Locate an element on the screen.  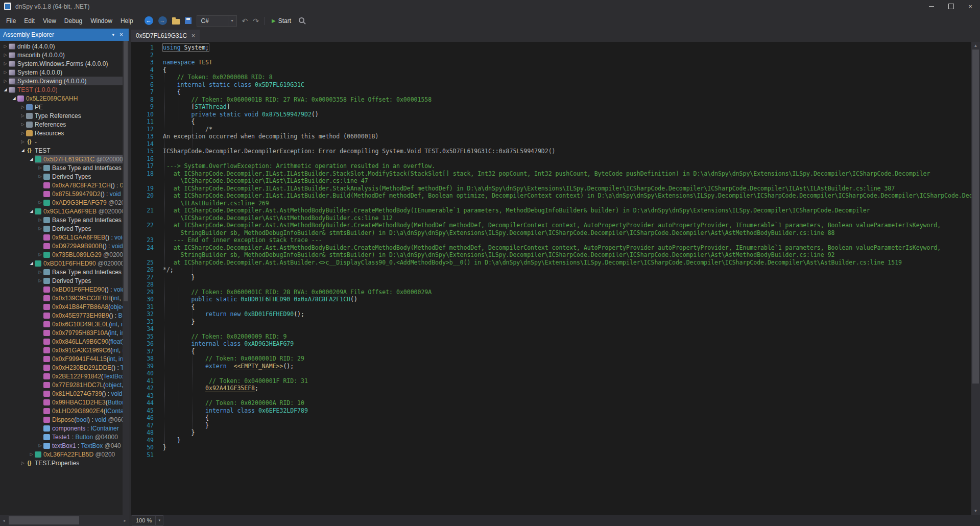
code-line: \ICSharpCode.Decompiler\Ast\AstMethodBod… is located at coordinates (552, 219).